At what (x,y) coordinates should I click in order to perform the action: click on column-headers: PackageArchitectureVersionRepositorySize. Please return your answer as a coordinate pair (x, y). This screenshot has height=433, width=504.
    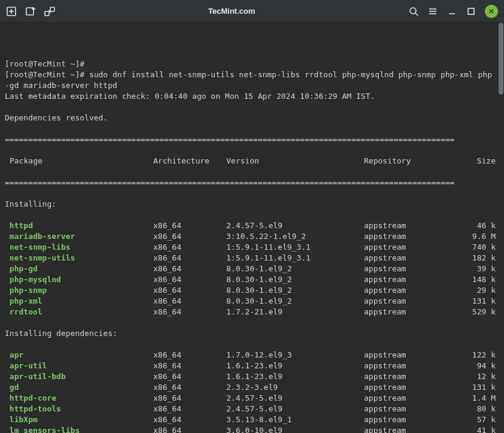
    Looking at the image, I should click on (252, 161).